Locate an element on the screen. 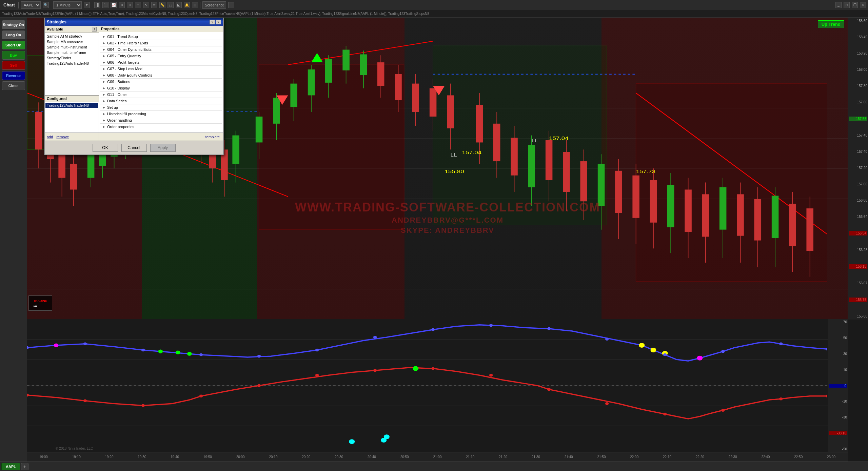 This screenshot has height=471, width=868. prop-g01: ▶ G01 - Trend Setup is located at coordinates (161, 37).